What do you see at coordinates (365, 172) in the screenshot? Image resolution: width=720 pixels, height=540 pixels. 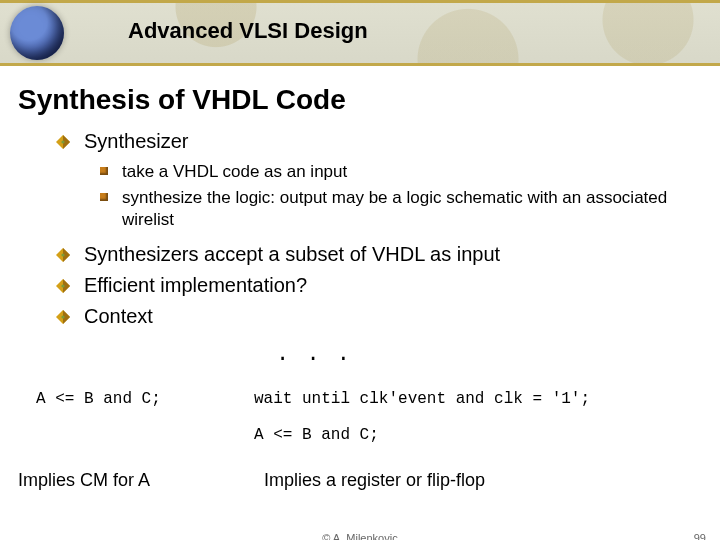 I see `subbullet-input: take a VHDL code as an input` at bounding box center [365, 172].